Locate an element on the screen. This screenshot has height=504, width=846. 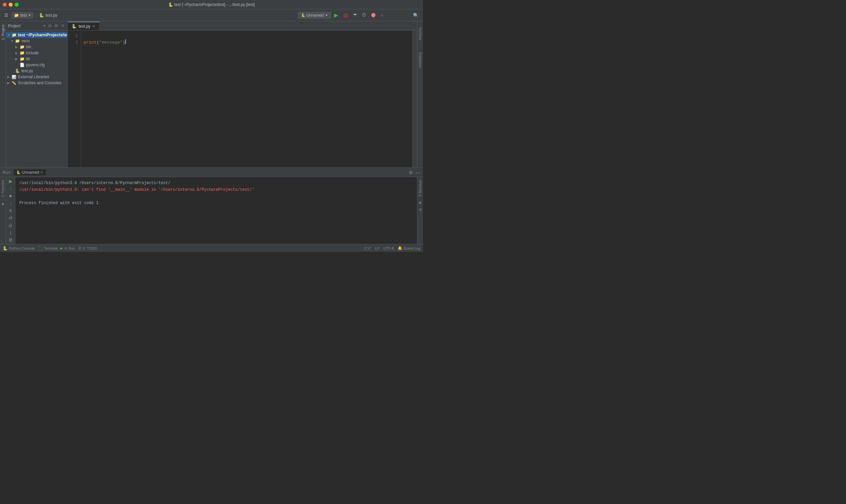
run-toolbar: Run: 🐍 Unnamed ✕ ⚙ — is located at coordinates (211, 173).